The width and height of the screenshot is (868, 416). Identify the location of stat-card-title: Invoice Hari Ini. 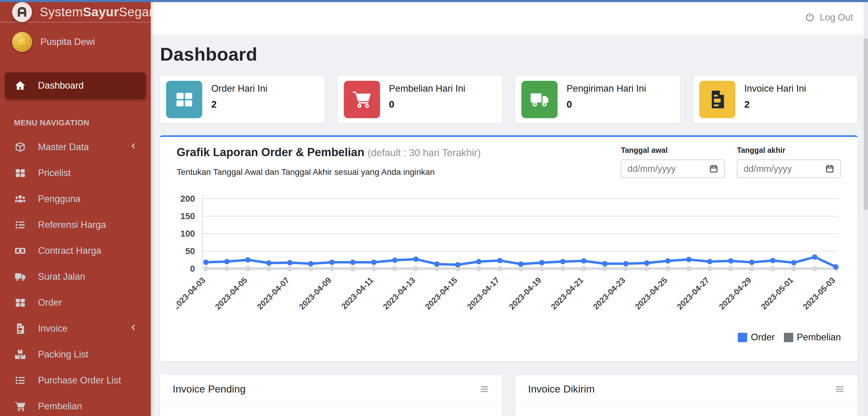
(775, 89).